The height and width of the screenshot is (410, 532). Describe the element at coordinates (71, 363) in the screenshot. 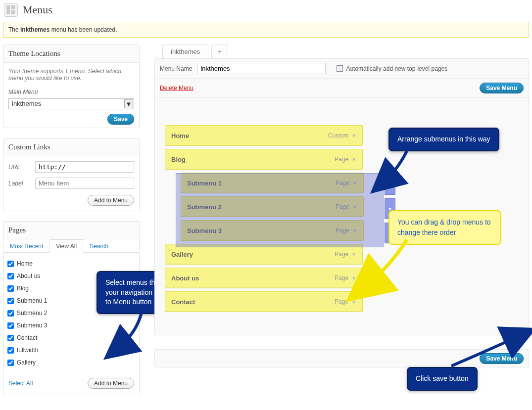

I see `page-checkbox-item: Gallery` at that location.